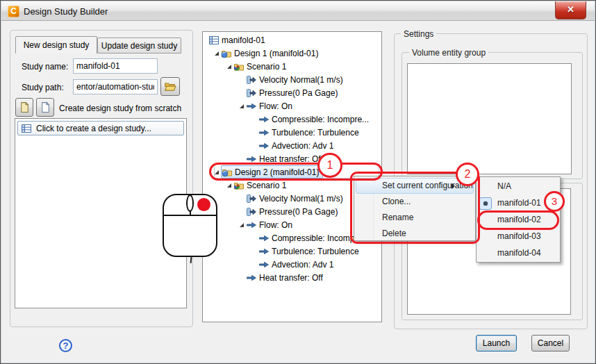  What do you see at coordinates (486, 204) in the screenshot?
I see `selected-radio-icon` at bounding box center [486, 204].